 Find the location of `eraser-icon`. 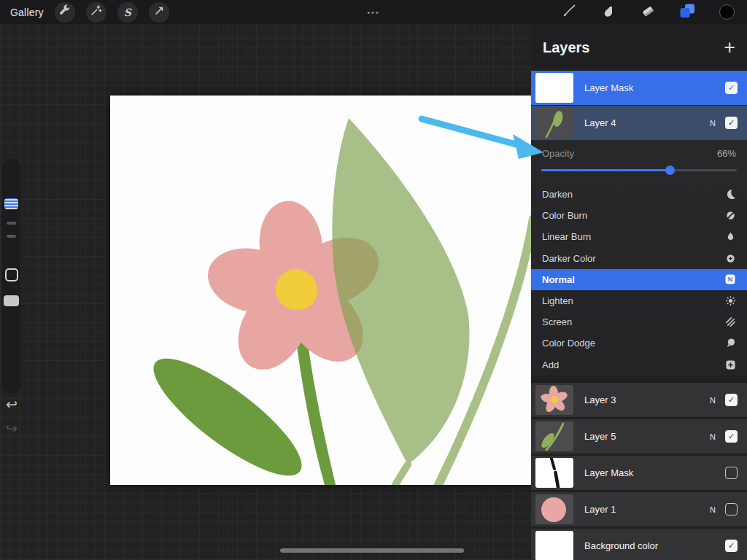

eraser-icon is located at coordinates (648, 12).